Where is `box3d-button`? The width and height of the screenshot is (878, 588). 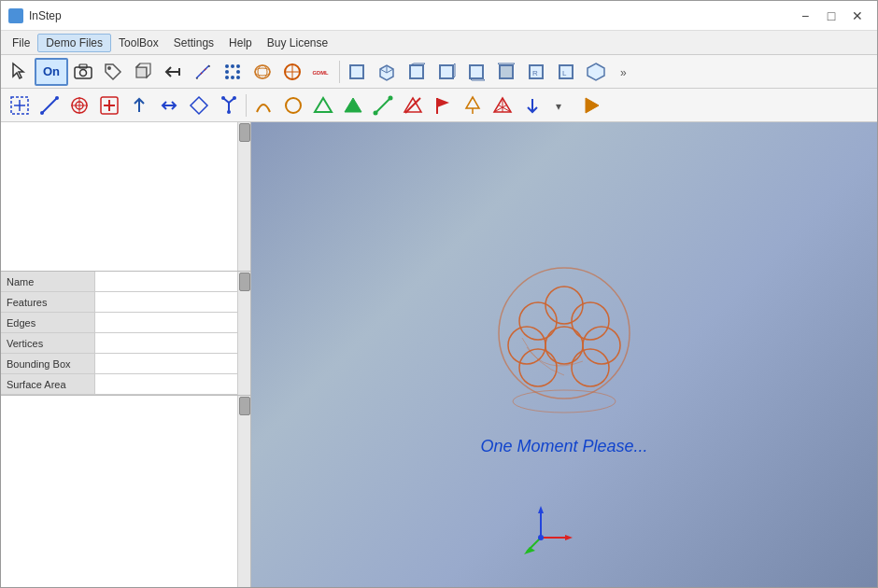
box3d-button is located at coordinates (143, 72).